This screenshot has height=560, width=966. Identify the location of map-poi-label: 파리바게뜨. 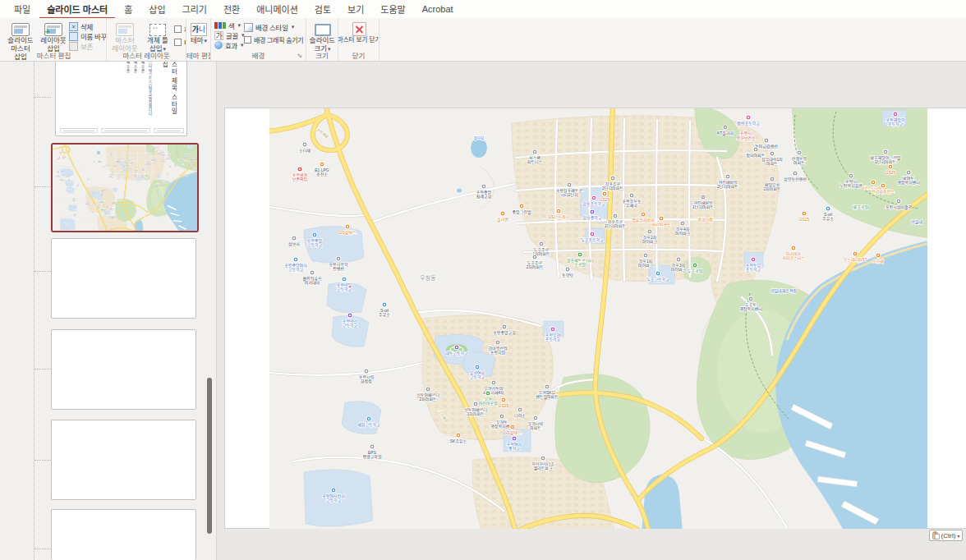
(660, 225).